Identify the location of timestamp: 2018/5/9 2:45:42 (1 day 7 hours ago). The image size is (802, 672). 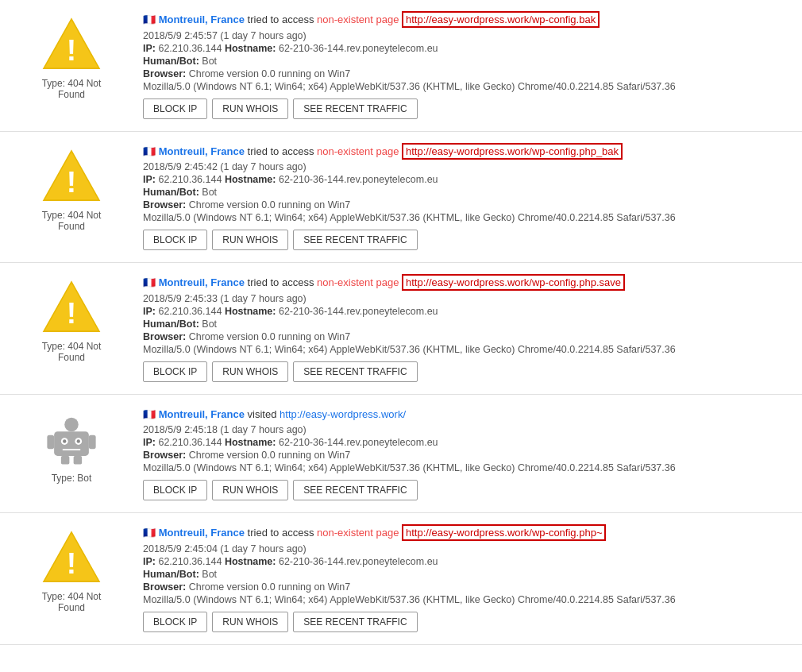
(468, 167).